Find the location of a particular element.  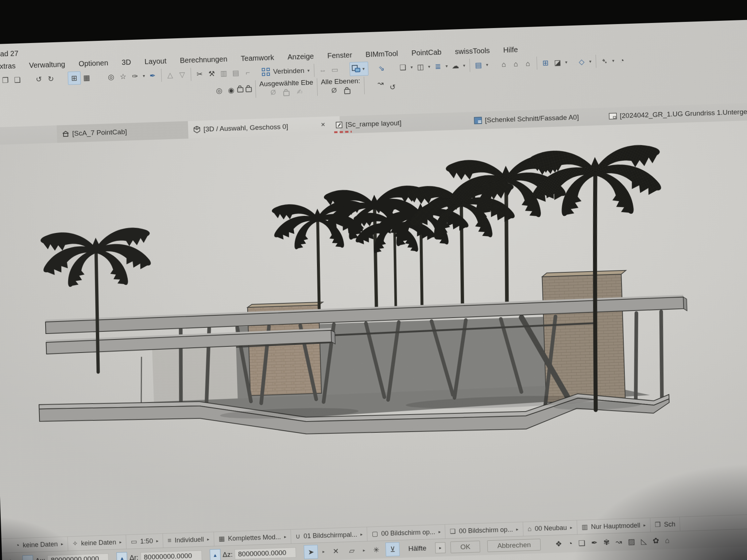

layers-caret-icon: ▾ is located at coordinates (487, 65).